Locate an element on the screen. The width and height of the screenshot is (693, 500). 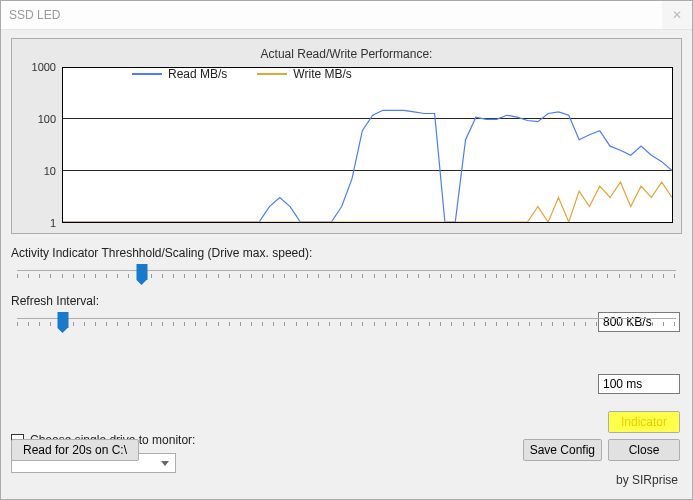
chart-title: Actual Read/Write Performance: is located at coordinates (346, 54).